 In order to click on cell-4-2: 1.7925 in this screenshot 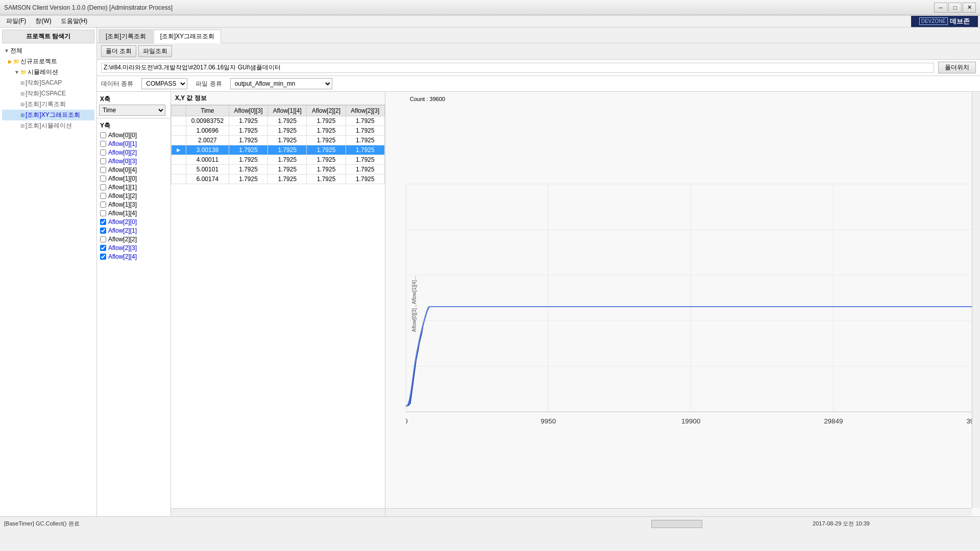, I will do `click(287, 160)`.